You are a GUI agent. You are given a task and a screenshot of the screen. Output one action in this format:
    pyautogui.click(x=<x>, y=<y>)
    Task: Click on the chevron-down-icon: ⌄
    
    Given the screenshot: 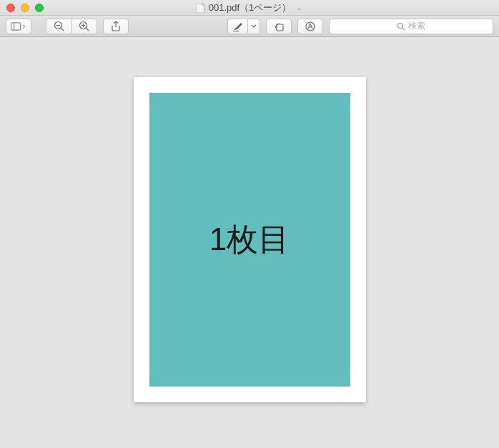 What is the action you would take?
    pyautogui.click(x=300, y=8)
    